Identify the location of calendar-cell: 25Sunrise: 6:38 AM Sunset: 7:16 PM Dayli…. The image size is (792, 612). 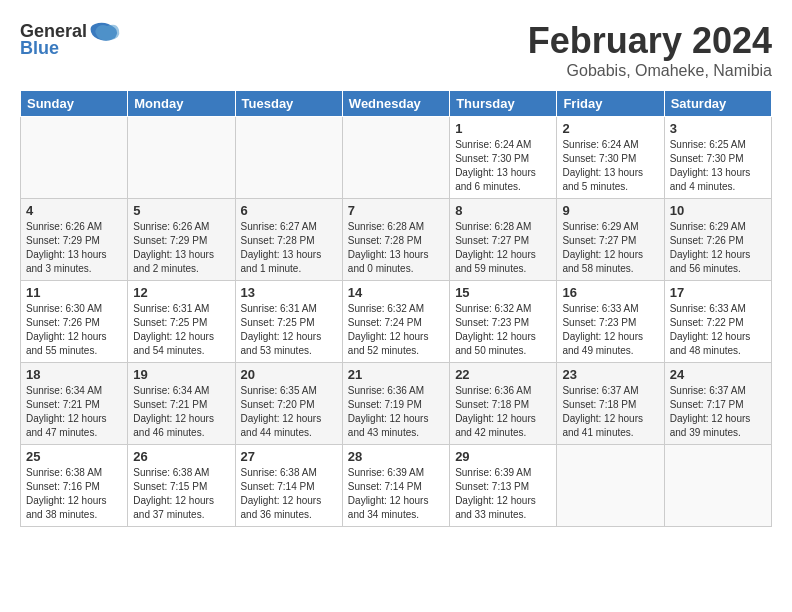
(74, 486).